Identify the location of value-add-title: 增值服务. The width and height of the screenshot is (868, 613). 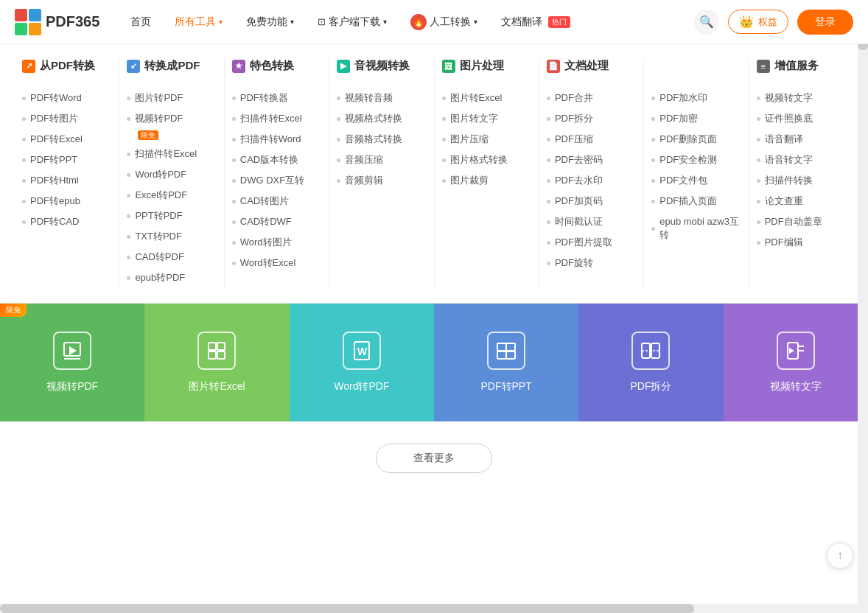
(797, 66).